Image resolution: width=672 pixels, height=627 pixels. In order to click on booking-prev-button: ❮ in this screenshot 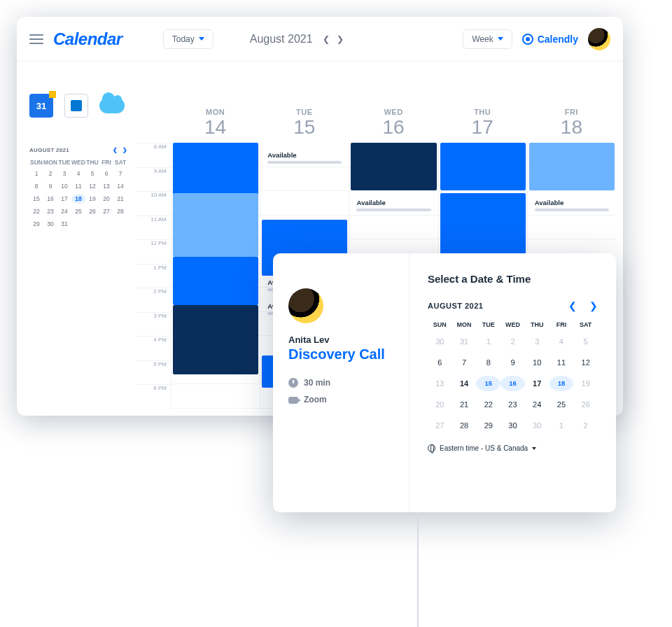, I will do `click(573, 306)`.